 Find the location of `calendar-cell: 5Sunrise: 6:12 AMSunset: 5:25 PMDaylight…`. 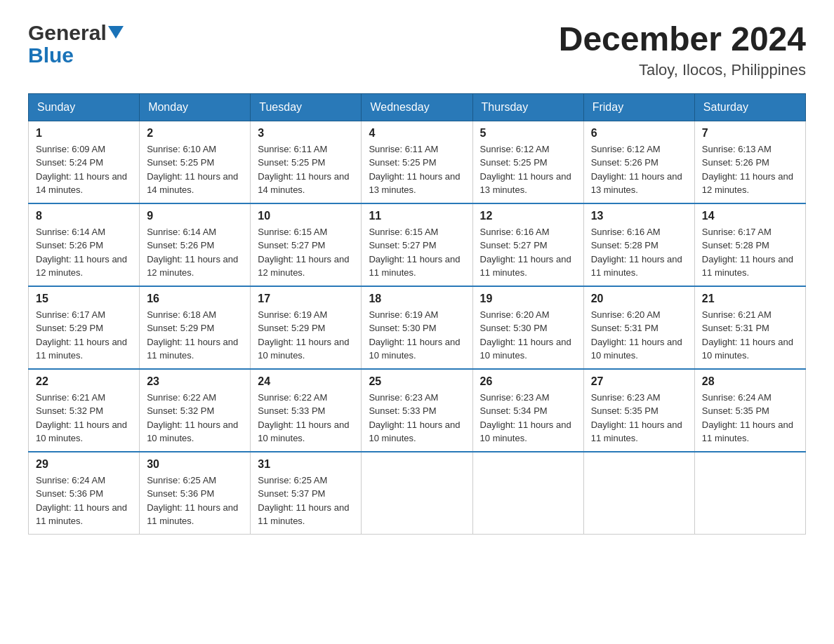

calendar-cell: 5Sunrise: 6:12 AMSunset: 5:25 PMDaylight… is located at coordinates (528, 162).